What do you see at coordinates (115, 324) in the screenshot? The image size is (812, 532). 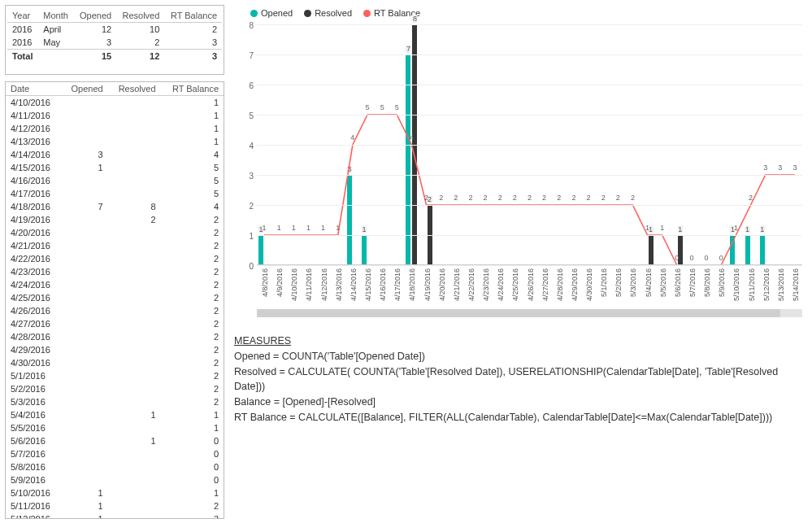 I see `table-row: 4/27/20162` at bounding box center [115, 324].